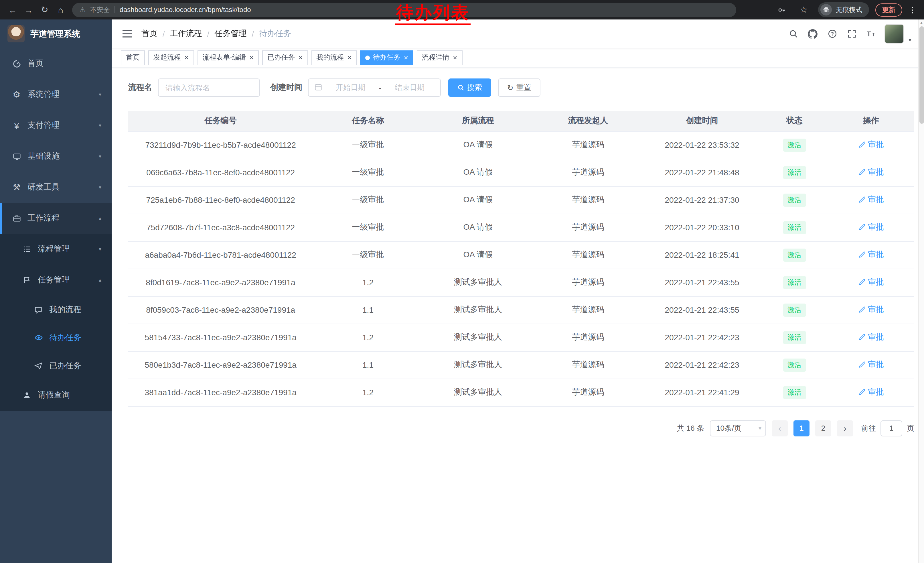  Describe the element at coordinates (56, 249) in the screenshot. I see `sidebar-item-process-management: 流程管理 ▾` at that location.